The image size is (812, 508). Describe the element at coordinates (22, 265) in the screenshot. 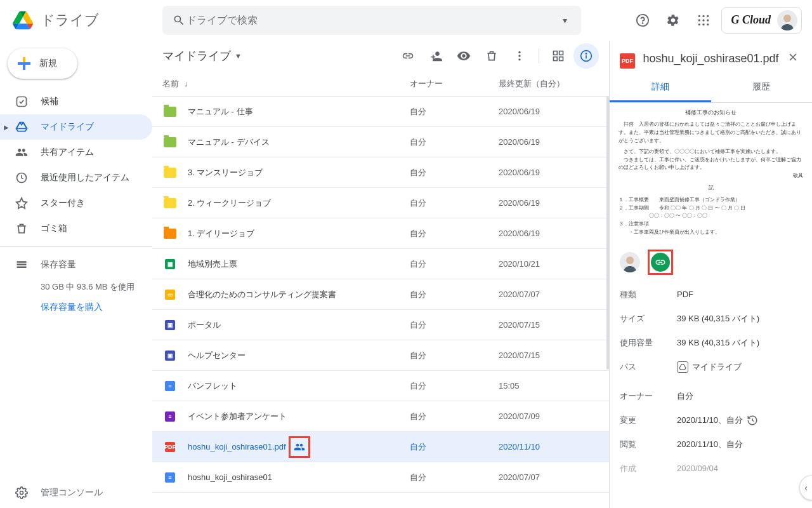

I see `storage-icon` at that location.